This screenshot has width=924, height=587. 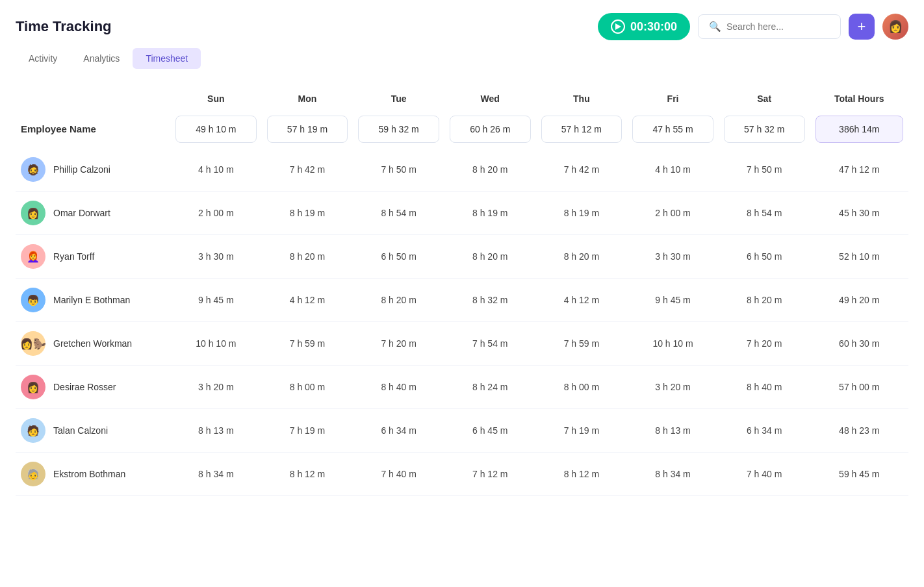 I want to click on employee-name: Ekstrom Bothman, so click(x=90, y=474).